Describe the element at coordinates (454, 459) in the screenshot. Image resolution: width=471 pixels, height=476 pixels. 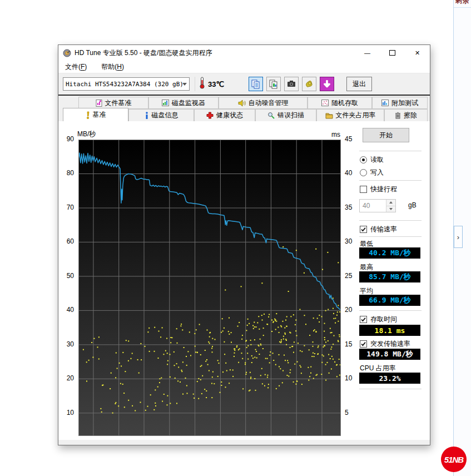
I see `51nb-logo: 51NB` at that location.